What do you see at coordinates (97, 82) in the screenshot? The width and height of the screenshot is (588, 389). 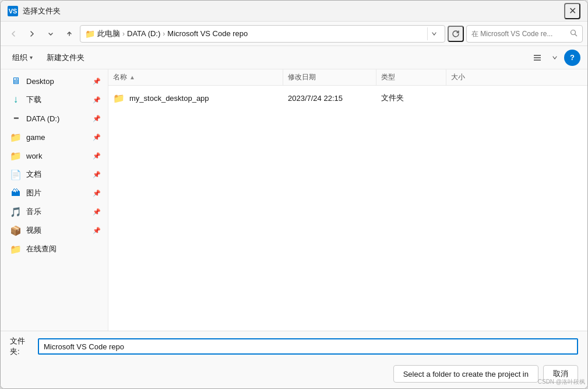 I see `pin-icon-desktop: 📌` at bounding box center [97, 82].